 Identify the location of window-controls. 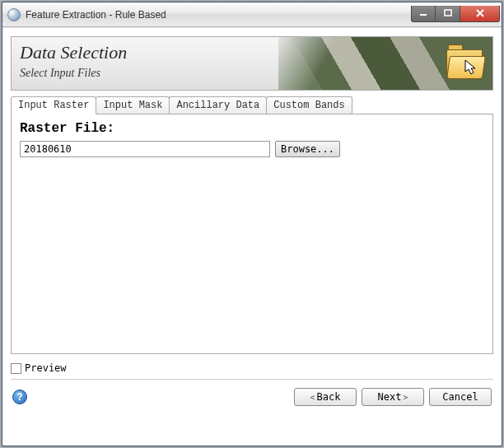
(455, 15).